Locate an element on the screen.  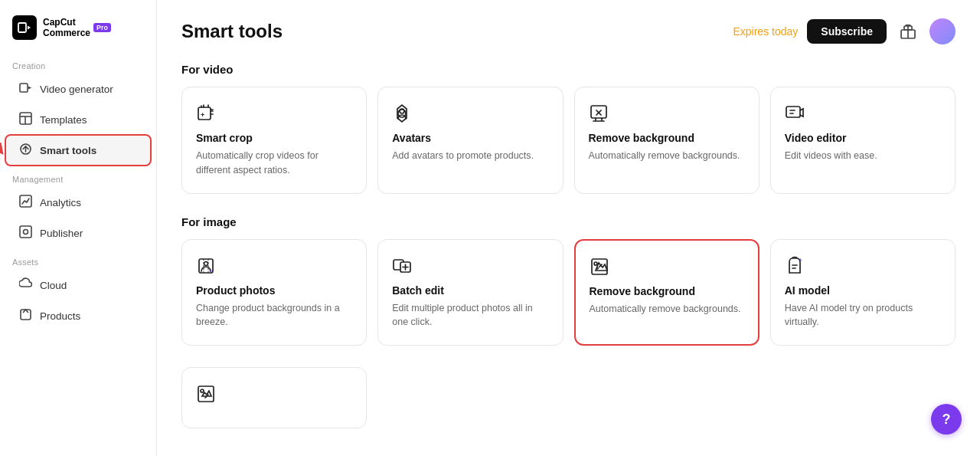
templates-icon is located at coordinates (25, 120).